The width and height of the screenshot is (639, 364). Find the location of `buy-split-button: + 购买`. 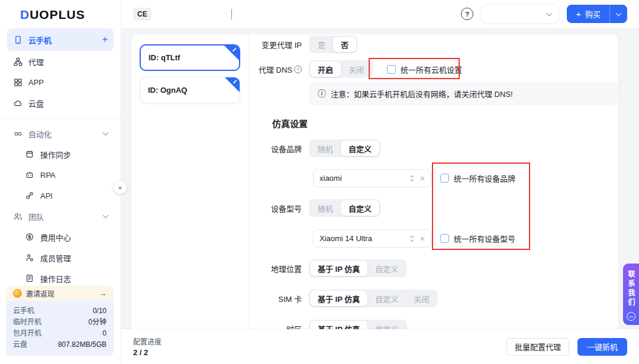

buy-split-button: + 购买 is located at coordinates (597, 14).